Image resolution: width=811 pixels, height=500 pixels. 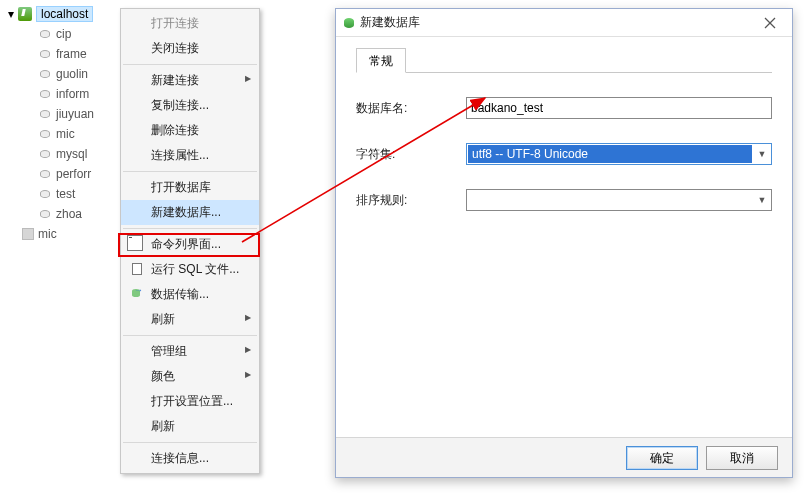 What do you see at coordinates (64, 14) in the screenshot?
I see `tree-root-label: localhost` at bounding box center [64, 14].